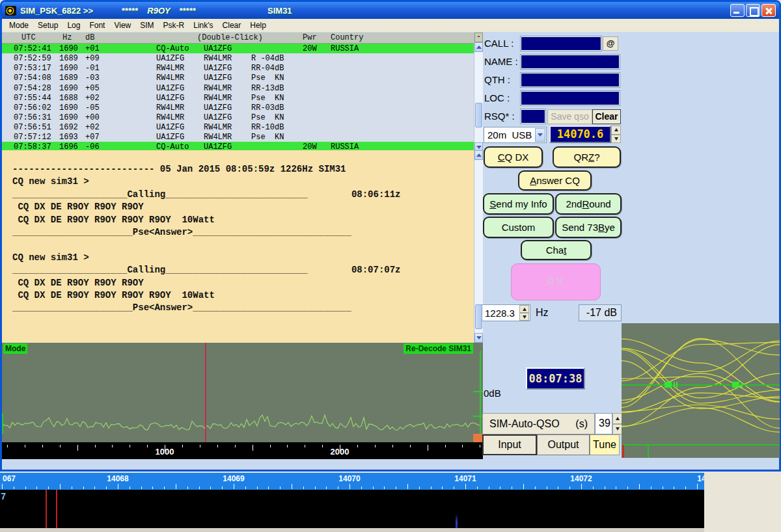 The width and height of the screenshot is (781, 532). I want to click on auto-qso-stepper, so click(617, 424).